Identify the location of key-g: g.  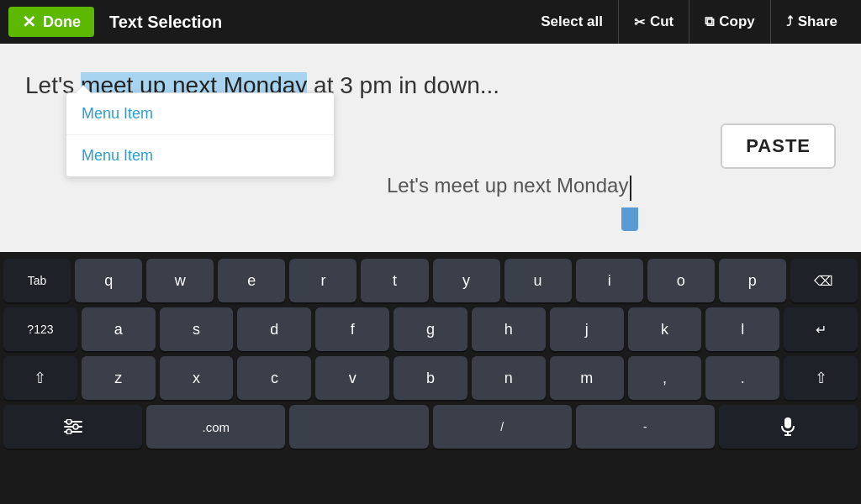
(430, 329).